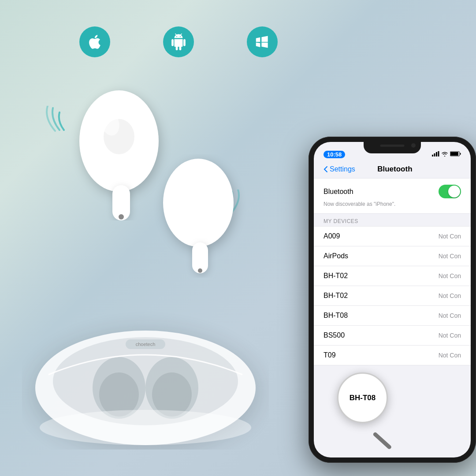  Describe the element at coordinates (413, 145) in the screenshot. I see `phone-camera` at that location.